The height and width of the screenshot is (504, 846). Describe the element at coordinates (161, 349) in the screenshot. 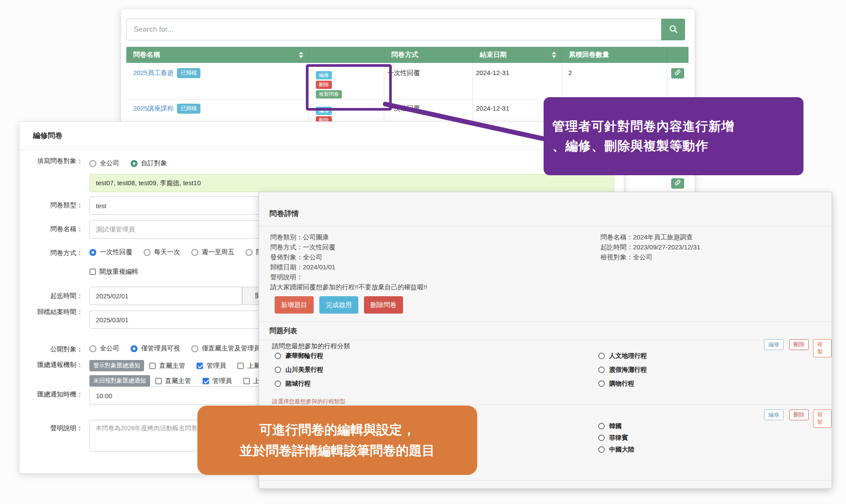

I see `radio-label: 僅管理員可視` at that location.